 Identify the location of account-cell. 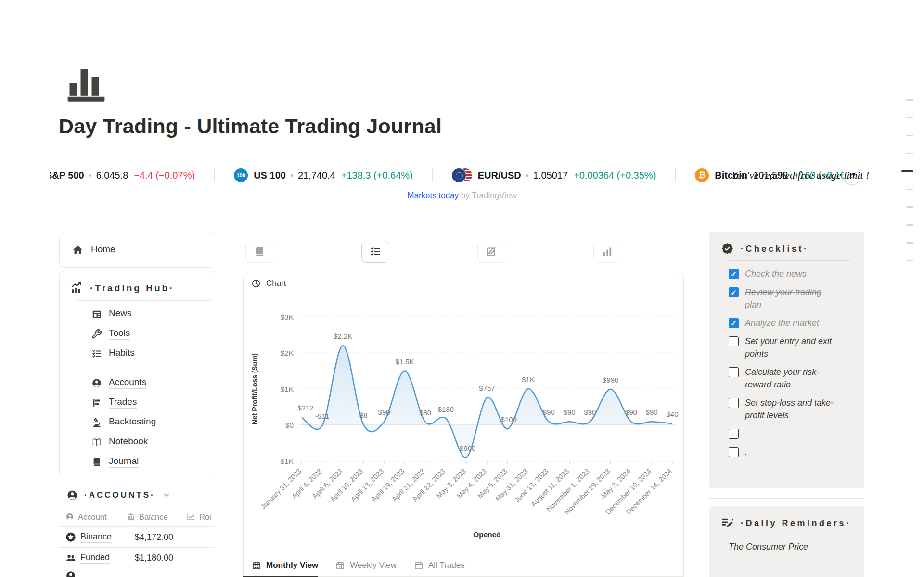
(90, 573).